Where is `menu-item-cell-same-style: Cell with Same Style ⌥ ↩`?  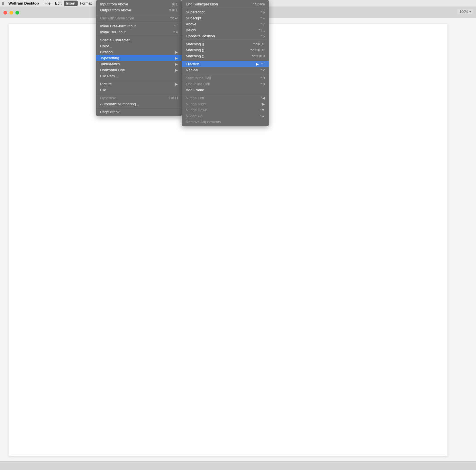 menu-item-cell-same-style: Cell with Same Style ⌥ ↩ is located at coordinates (139, 18).